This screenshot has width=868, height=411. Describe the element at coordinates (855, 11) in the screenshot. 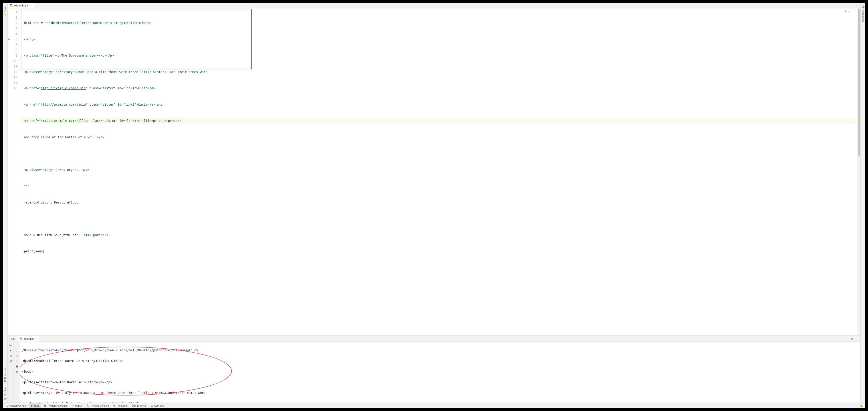

I see `chevron-down-icon: ˅` at that location.